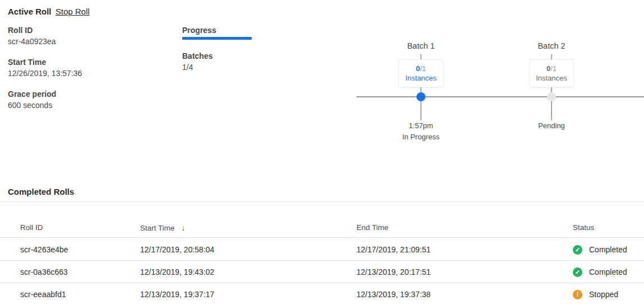  Describe the element at coordinates (43, 294) in the screenshot. I see `row-roll-id: scr-eeaabfd1` at that location.